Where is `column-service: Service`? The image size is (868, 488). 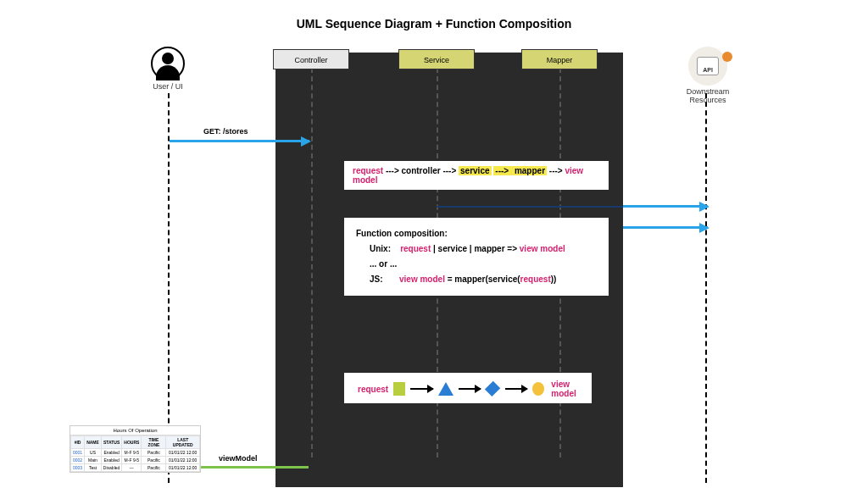 column-service: Service is located at coordinates (437, 59).